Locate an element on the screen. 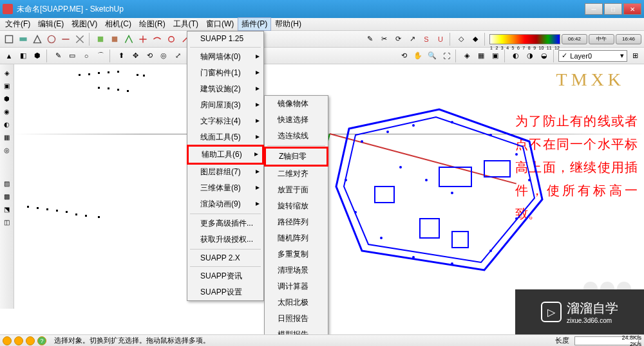 This screenshot has width=644, height=346. tool-icon: ◎ is located at coordinates (7, 150).